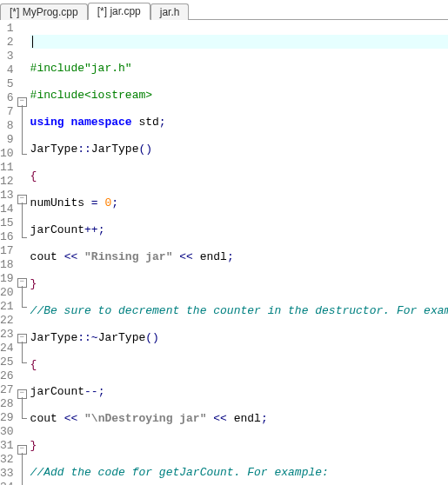  Describe the element at coordinates (7, 209) in the screenshot. I see `line-number: 14` at that location.